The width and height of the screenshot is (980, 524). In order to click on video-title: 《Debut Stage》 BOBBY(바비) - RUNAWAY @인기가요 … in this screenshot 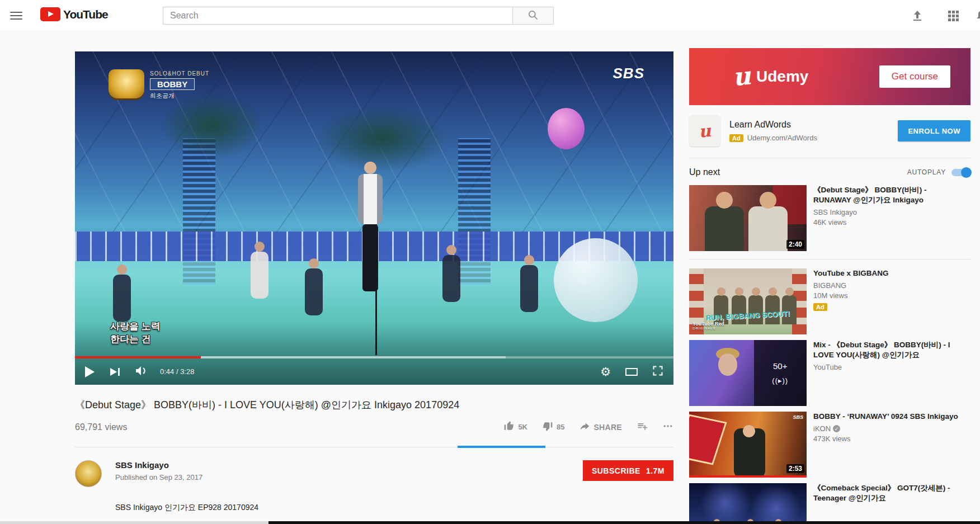, I will do `click(888, 195)`.